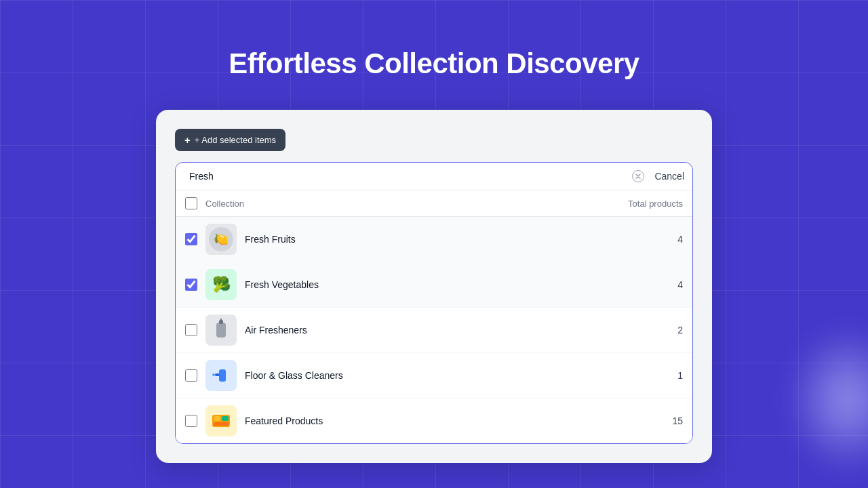 This screenshot has height=488, width=868. I want to click on search-input, so click(408, 176).